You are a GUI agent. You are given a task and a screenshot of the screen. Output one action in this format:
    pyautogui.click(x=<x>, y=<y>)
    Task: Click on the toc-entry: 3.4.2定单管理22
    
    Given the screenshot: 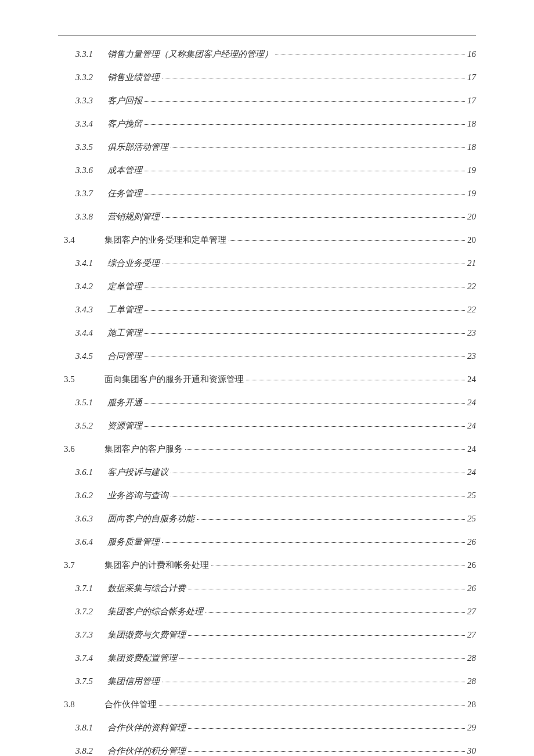 What is the action you would take?
    pyautogui.click(x=267, y=286)
    